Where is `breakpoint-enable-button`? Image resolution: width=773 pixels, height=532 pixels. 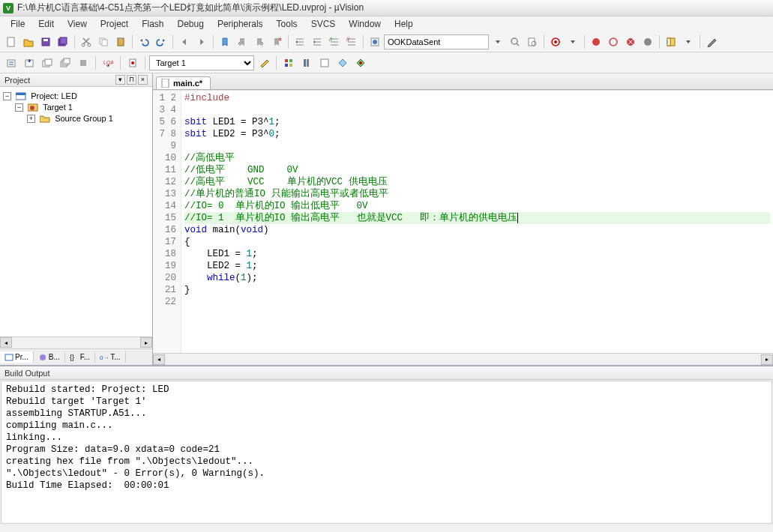
breakpoint-enable-button is located at coordinates (648, 42).